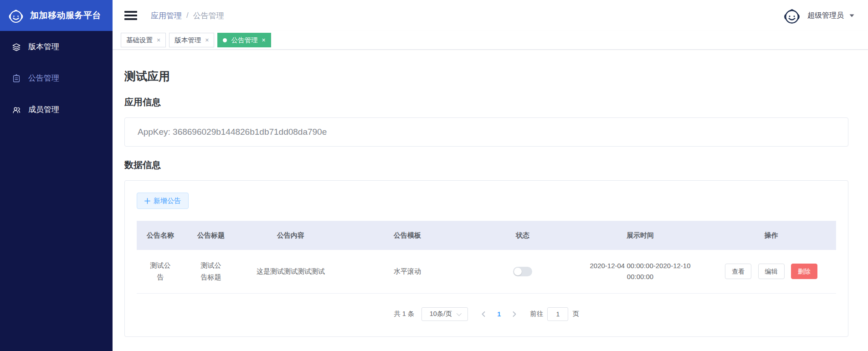  I want to click on avatar-smiley-icon, so click(792, 15).